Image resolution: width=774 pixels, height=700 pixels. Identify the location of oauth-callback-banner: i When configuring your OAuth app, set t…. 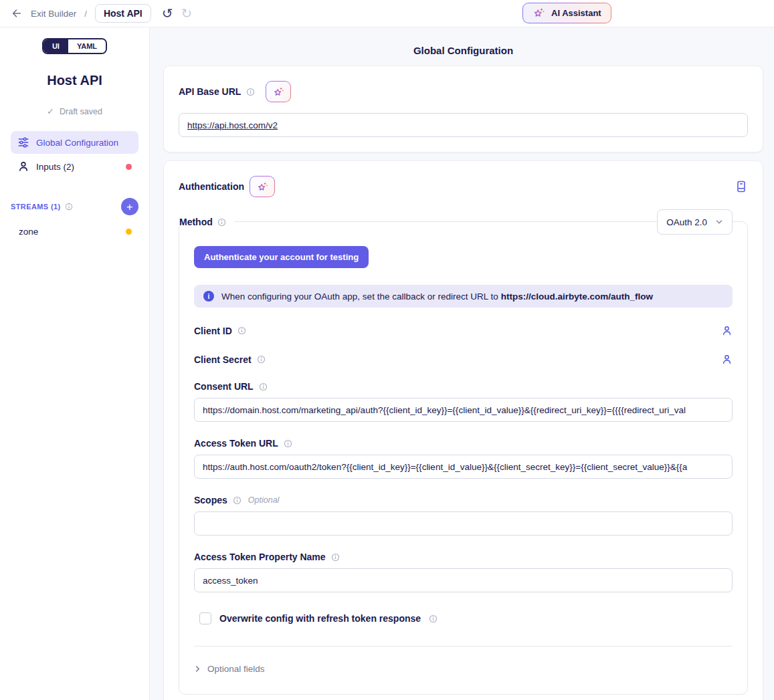
(463, 296).